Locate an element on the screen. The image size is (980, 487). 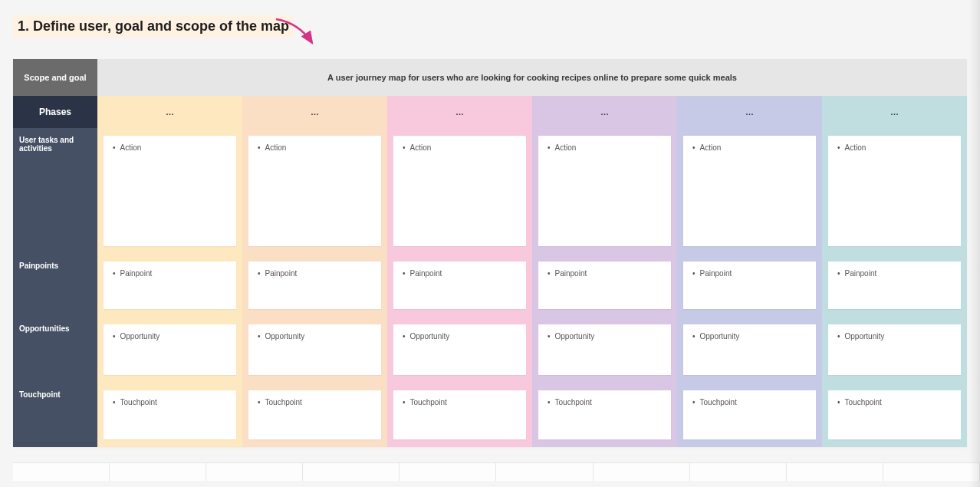
row-header-opportunities: Opportunities is located at coordinates (55, 350).